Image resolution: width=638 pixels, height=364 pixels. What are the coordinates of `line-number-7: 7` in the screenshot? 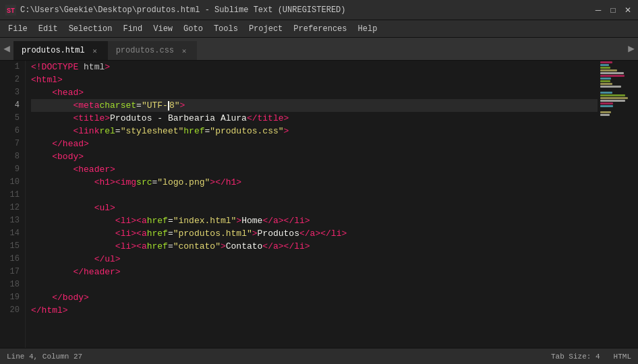 It's located at (12, 144).